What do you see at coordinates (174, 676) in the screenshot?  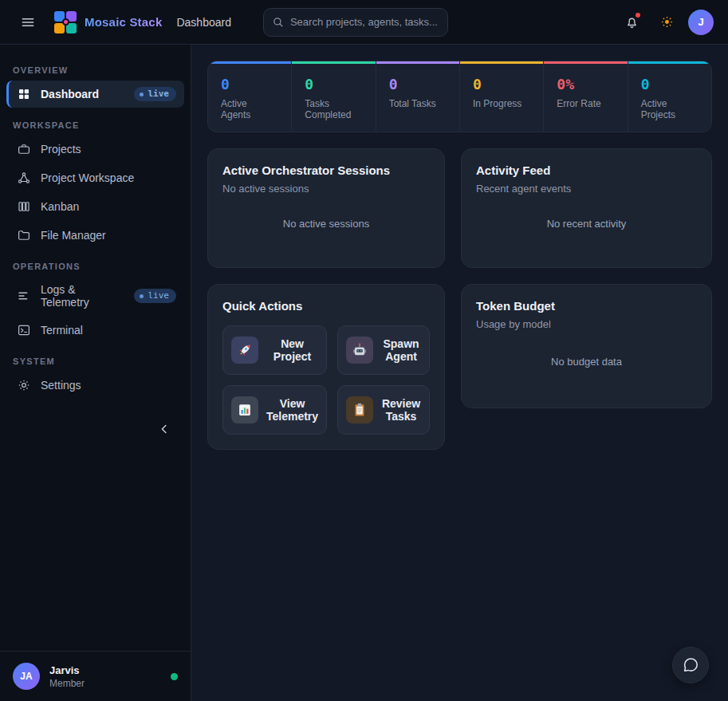 I see `online-status-dot` at bounding box center [174, 676].